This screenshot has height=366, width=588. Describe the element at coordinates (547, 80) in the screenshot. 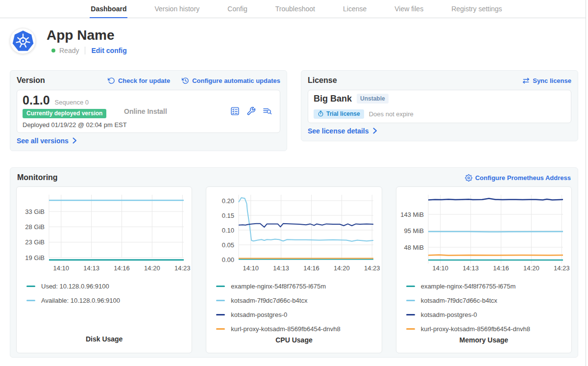

I see `sync-license-link: Sync license` at that location.